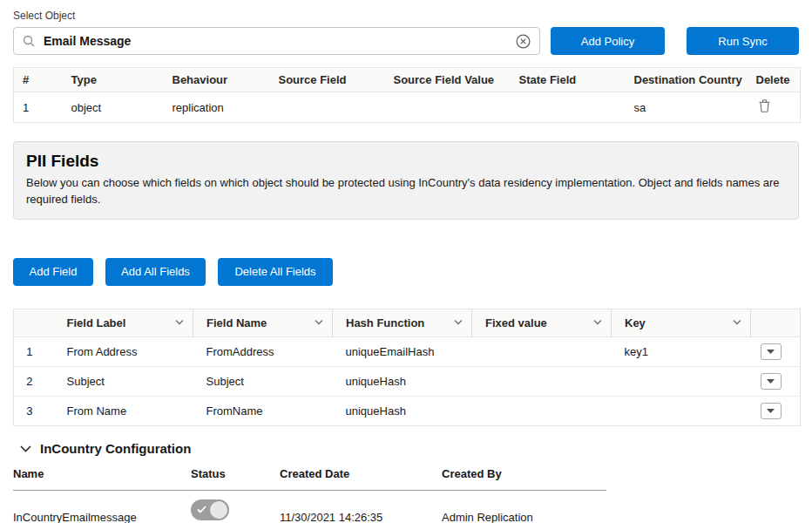 The height and width of the screenshot is (523, 812). I want to click on config-table-header-row: Name Status Created Date Created By, so click(310, 475).